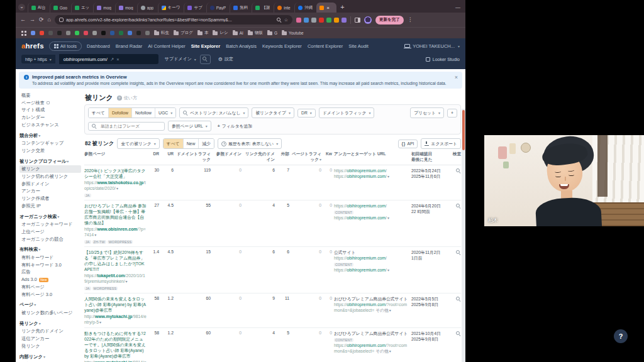 The height and width of the screenshot is (362, 644). What do you see at coordinates (116, 279) in the screenshot?
I see `ref-page-url-link: https://tokapetit.com/2020/10/19/premium…` at bounding box center [116, 279].